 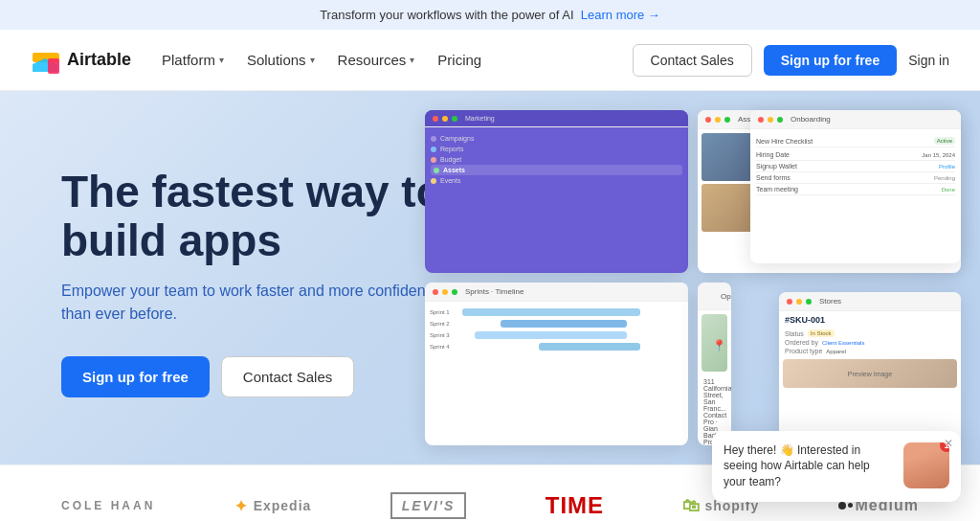 I want to click on shopify-icon: 🛍, so click(x=691, y=506).